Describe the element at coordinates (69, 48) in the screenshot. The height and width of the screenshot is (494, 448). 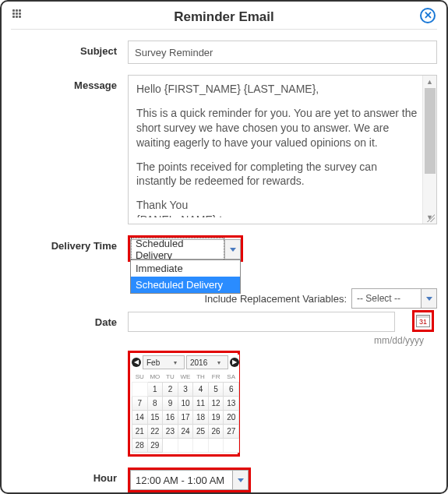
I see `subject-label: Subject` at that location.